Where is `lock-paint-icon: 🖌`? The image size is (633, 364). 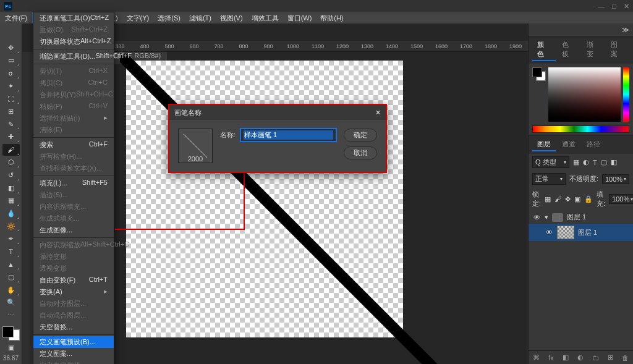
lock-paint-icon: 🖌 is located at coordinates (558, 199).